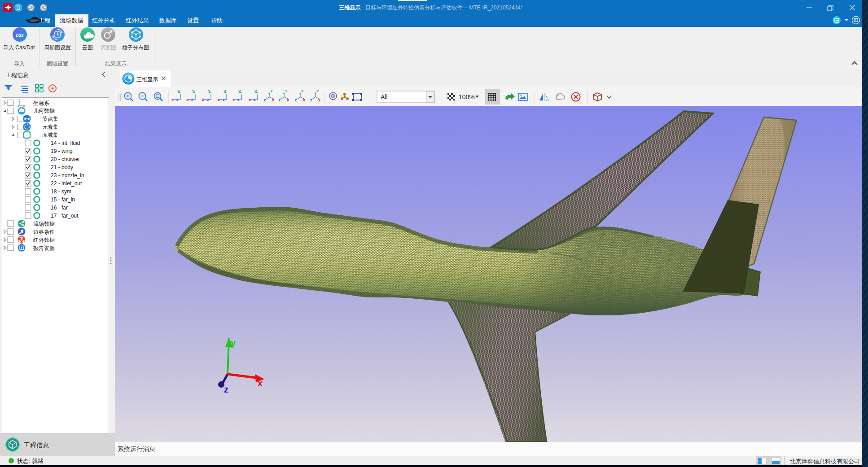 Image resolution: width=868 pixels, height=467 pixels. I want to click on svg-text: 边界条件, so click(44, 232).